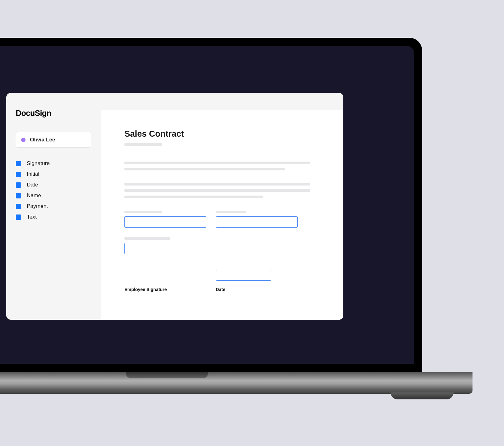 The image size is (504, 446). I want to click on field-label: Date, so click(32, 185).